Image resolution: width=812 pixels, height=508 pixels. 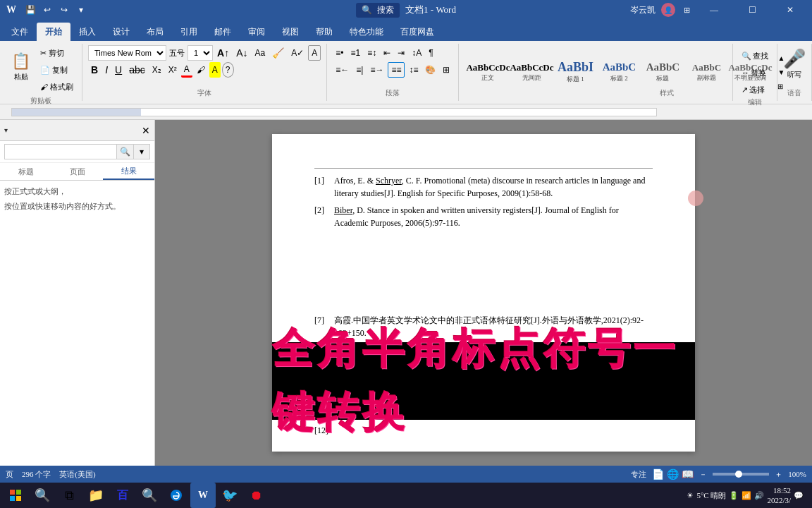 What do you see at coordinates (714, 10) in the screenshot?
I see `minimize-button: —` at bounding box center [714, 10].